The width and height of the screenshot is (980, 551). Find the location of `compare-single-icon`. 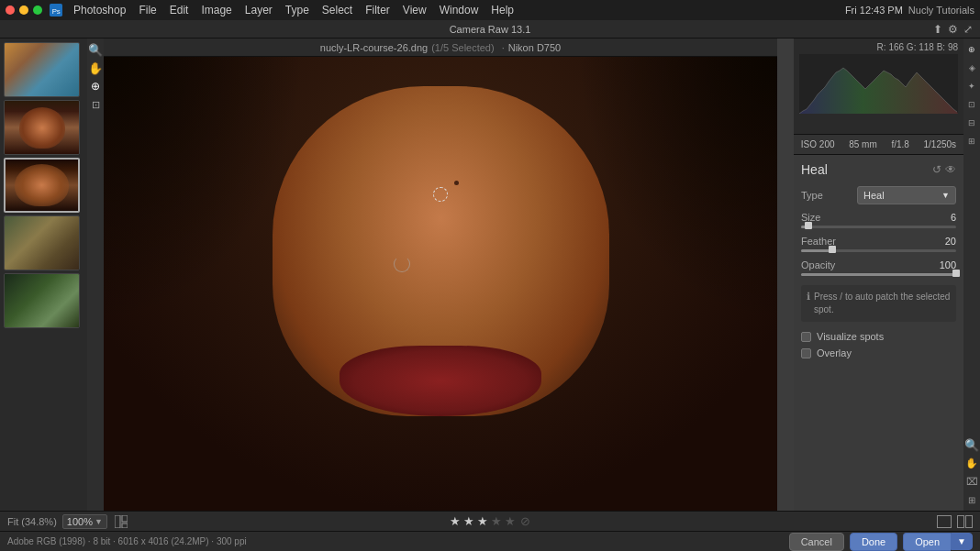

compare-single-icon is located at coordinates (944, 522).